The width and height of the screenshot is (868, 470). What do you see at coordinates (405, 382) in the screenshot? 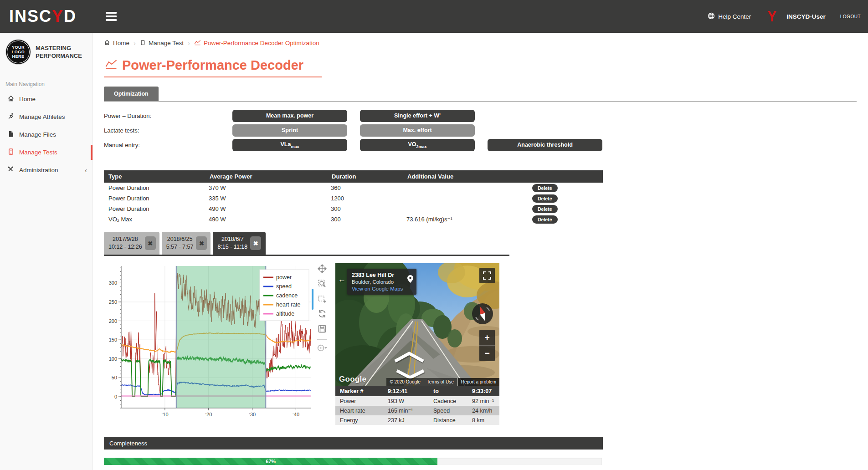
I see `copyright-label: © 2020 Google` at bounding box center [405, 382].